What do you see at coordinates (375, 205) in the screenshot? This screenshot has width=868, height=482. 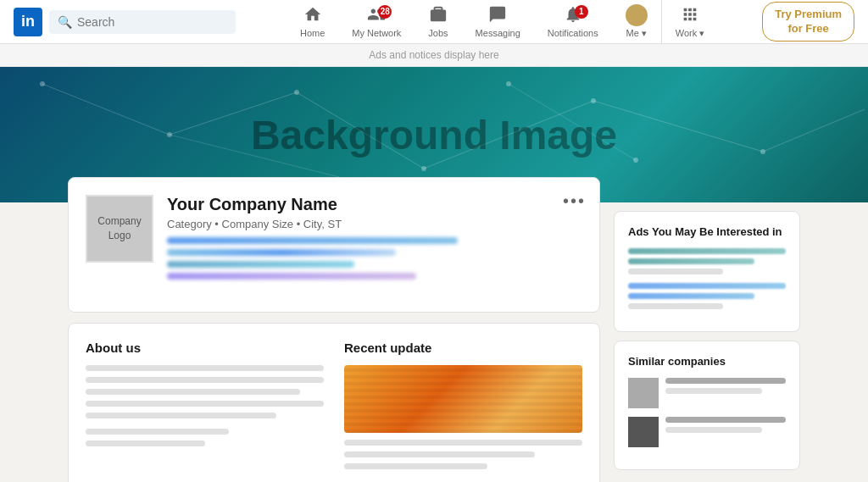 I see `company-name: Your Company Name` at bounding box center [375, 205].